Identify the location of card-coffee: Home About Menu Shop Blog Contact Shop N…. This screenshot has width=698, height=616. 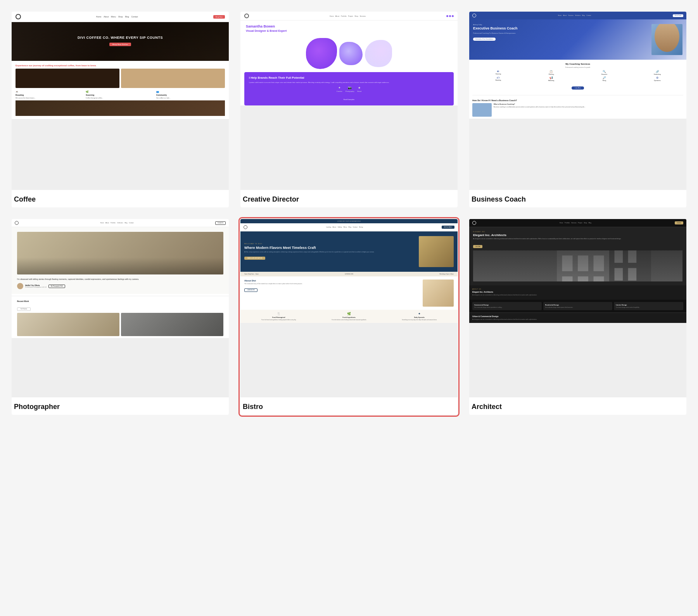
(120, 109).